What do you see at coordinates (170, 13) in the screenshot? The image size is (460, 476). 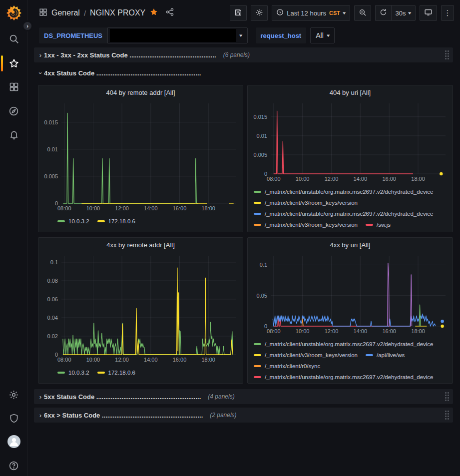 I see `share-icon` at bounding box center [170, 13].